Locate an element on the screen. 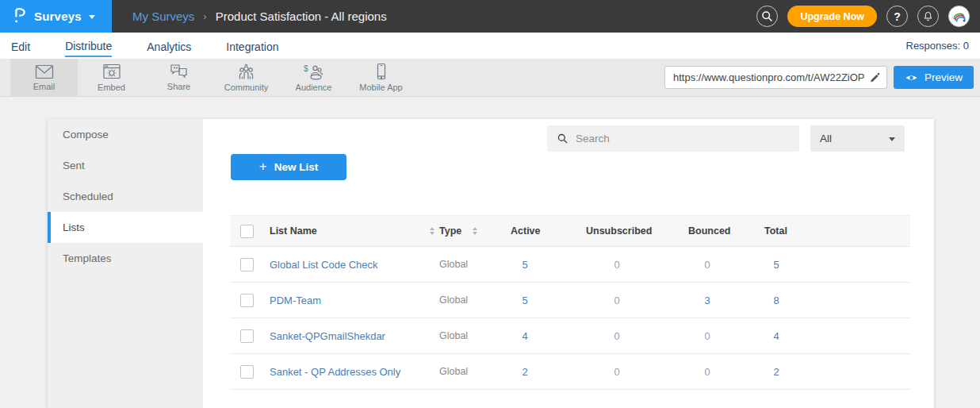 The image size is (980, 408). list-filter-dropdown: All is located at coordinates (858, 138).